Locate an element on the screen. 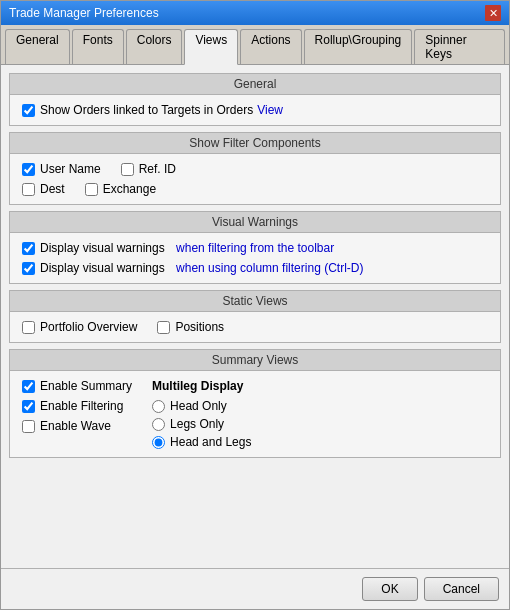  general-section-body: Show Orders linked to Targets in Orders … is located at coordinates (255, 110).